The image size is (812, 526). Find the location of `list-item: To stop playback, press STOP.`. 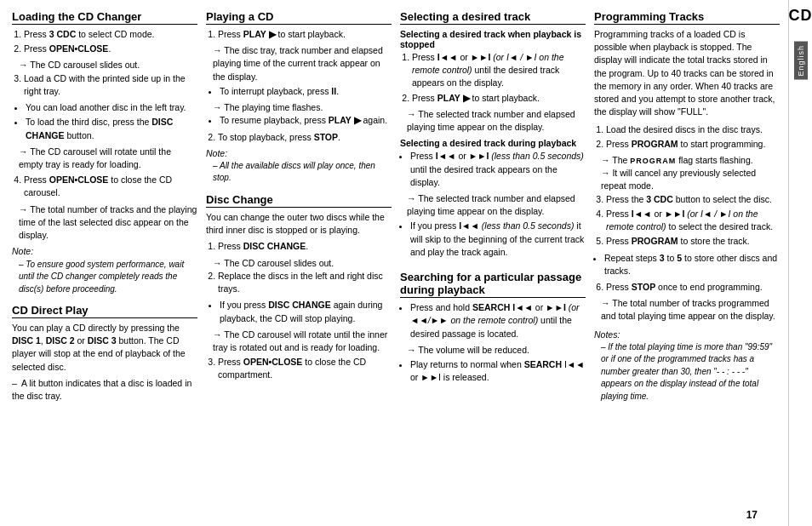

list-item: To stop playback, press STOP. is located at coordinates (305, 138).